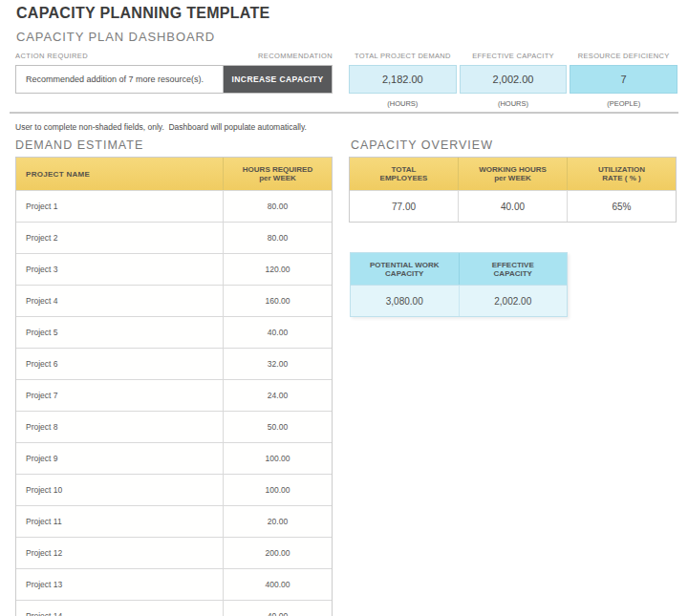 The width and height of the screenshot is (688, 616). I want to click on project-name-cell: Project 5, so click(119, 332).